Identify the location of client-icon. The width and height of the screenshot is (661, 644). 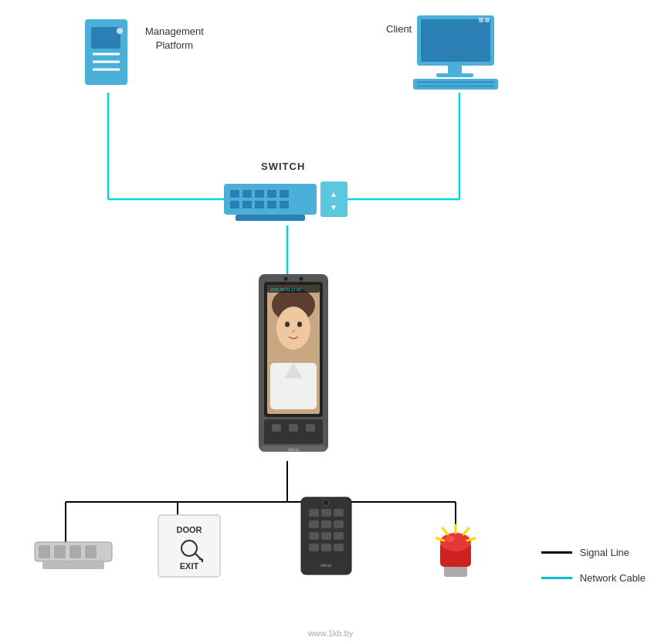
(456, 54).